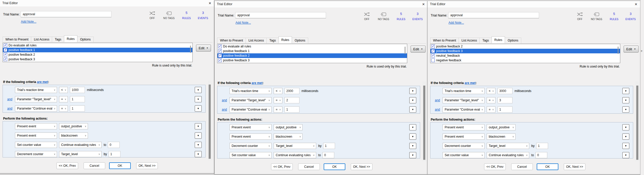  What do you see at coordinates (367, 16) in the screenshot?
I see `randomize-status: OFF` at bounding box center [367, 16].